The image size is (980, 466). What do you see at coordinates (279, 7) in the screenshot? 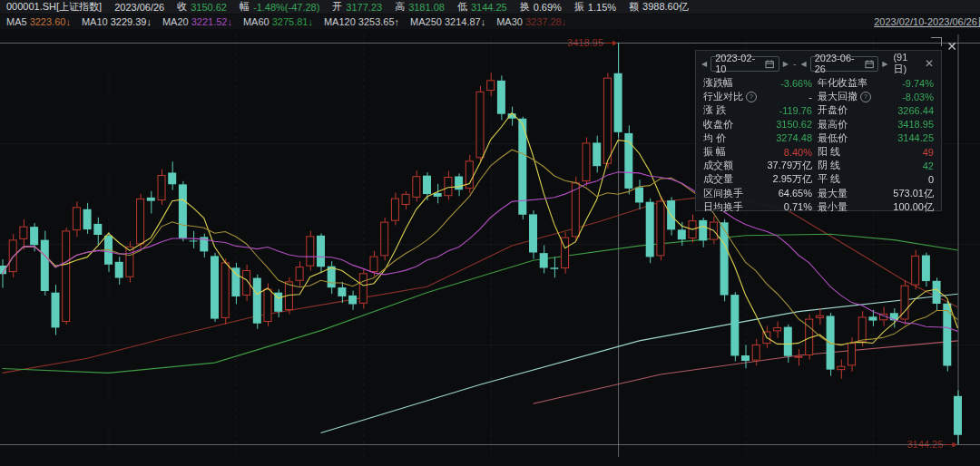
I see `quote-field: 幅-1.48%(-47.28)` at bounding box center [279, 7].